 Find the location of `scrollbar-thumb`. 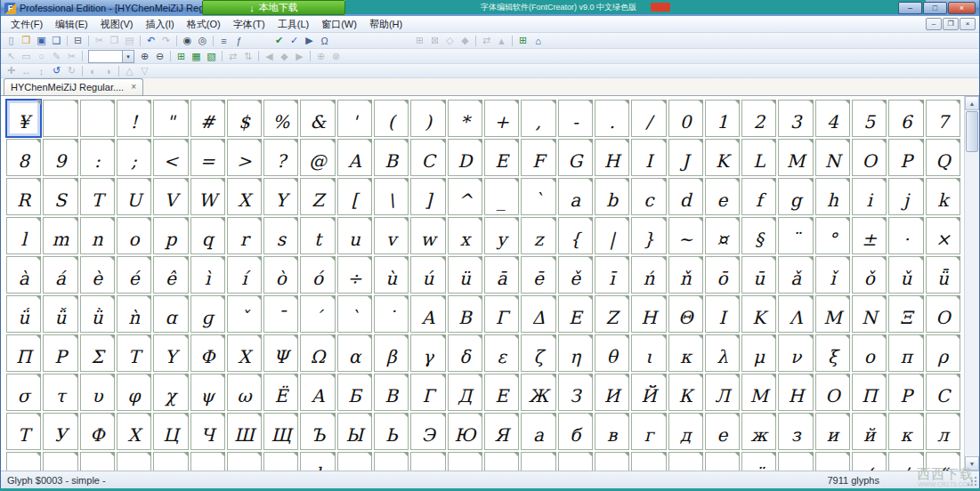

scrollbar-thumb is located at coordinates (972, 132).